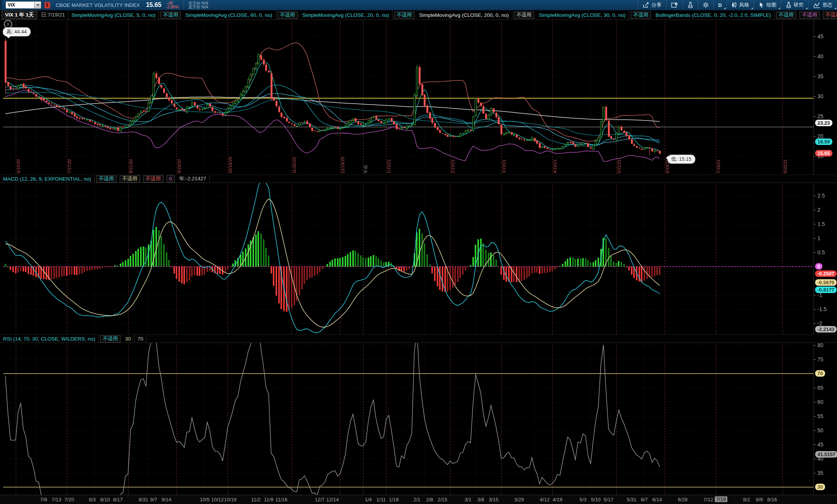  Describe the element at coordinates (346, 15) in the screenshot. I see `study-label-2: SimpleMovingAvg (CLOSE, 20, 0, no)` at that location.